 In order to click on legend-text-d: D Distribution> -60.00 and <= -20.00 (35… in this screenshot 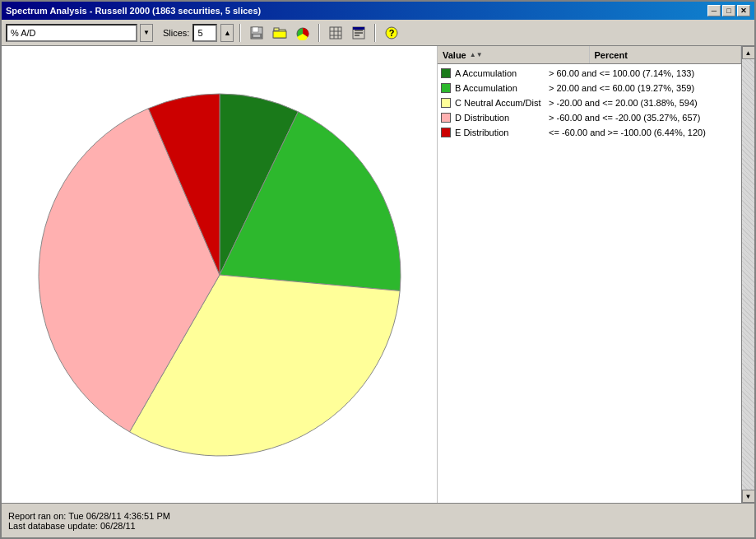, I will do `click(596, 118)`.